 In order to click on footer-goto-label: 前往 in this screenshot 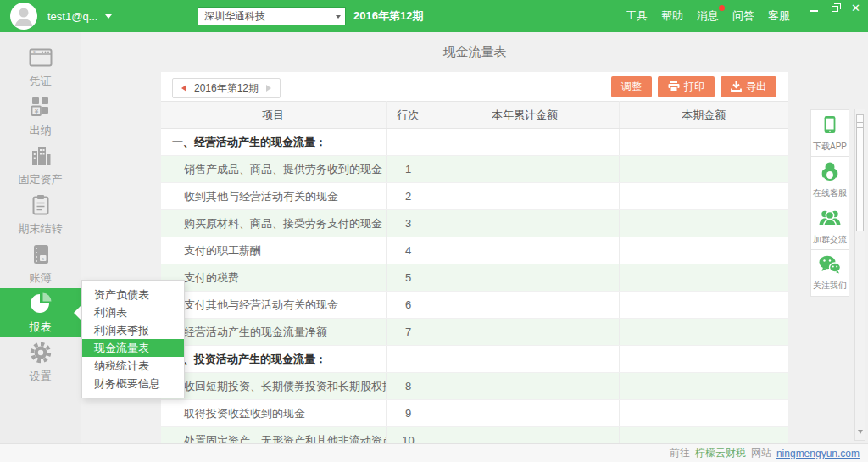, I will do `click(680, 453)`.